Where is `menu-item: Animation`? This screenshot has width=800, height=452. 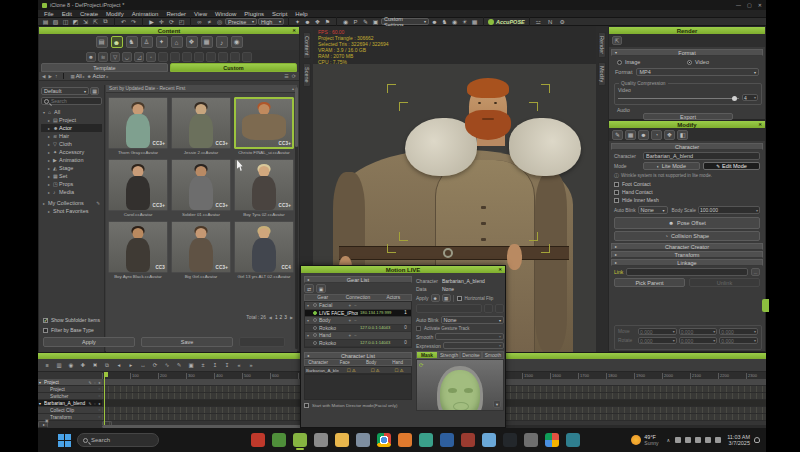 menu-item: Animation is located at coordinates (146, 14).